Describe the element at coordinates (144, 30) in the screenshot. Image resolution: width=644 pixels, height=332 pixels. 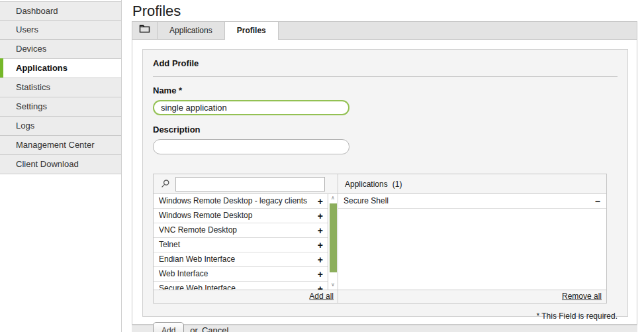
I see `folder-icon` at that location.